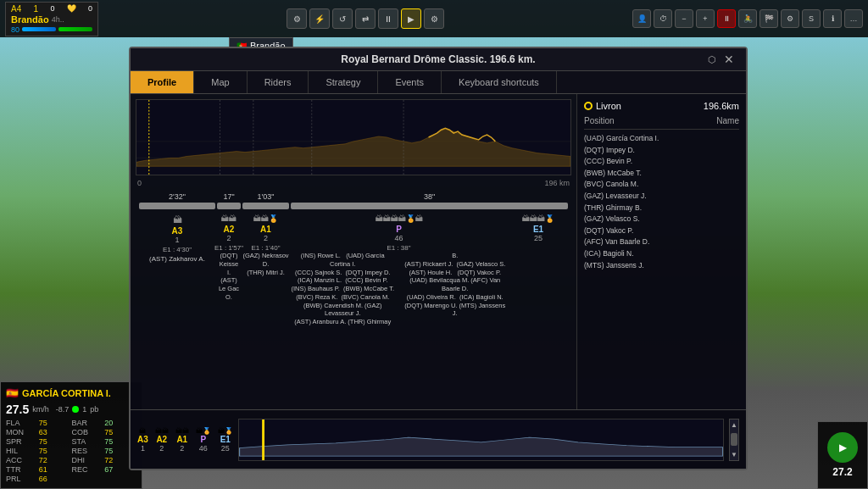 This screenshot has width=868, height=489. Describe the element at coordinates (353, 197) in the screenshot. I see `segment-time-labels: 2'32" 17" 1'03" 38"` at that location.